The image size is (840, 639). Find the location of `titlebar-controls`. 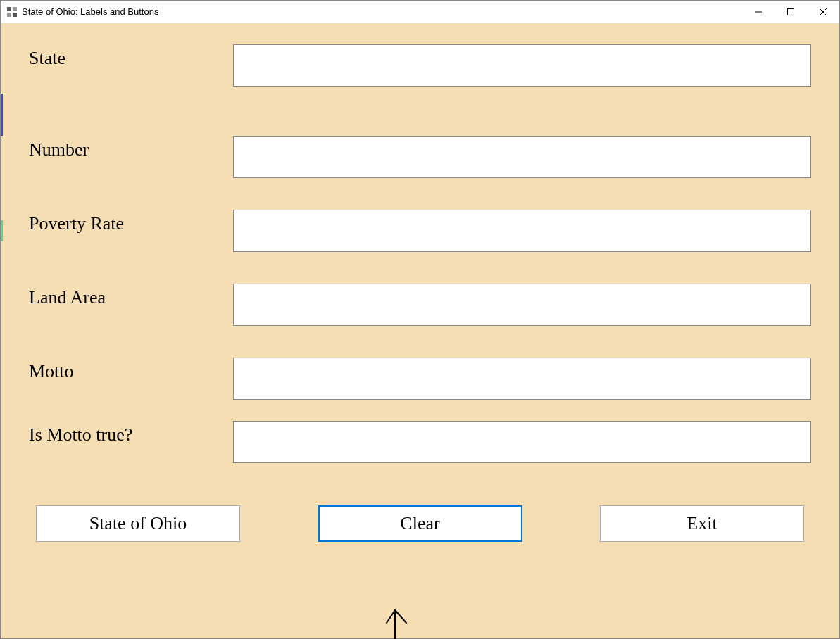

titlebar-controls is located at coordinates (791, 11).